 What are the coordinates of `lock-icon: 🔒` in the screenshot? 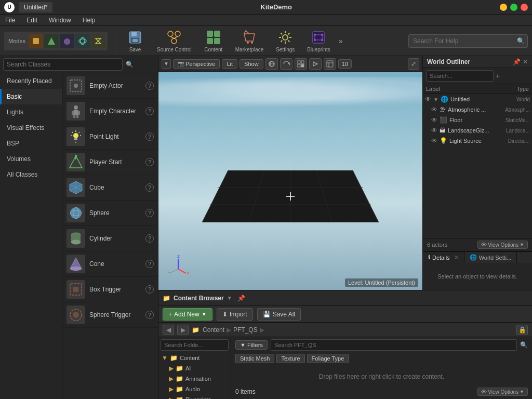 It's located at (522, 330).